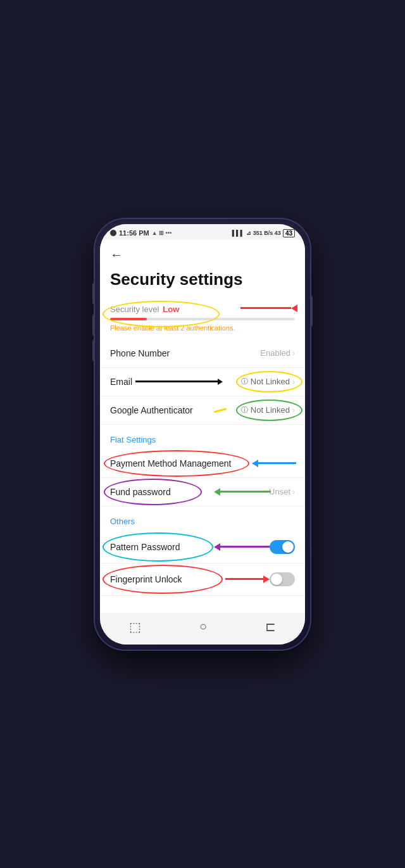 The height and width of the screenshot is (868, 405). Describe the element at coordinates (282, 547) in the screenshot. I see `pattern-toggle-track` at that location.